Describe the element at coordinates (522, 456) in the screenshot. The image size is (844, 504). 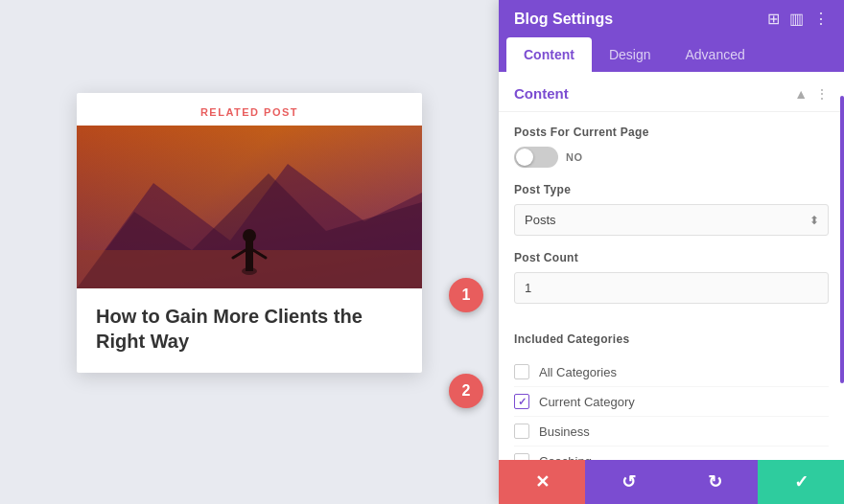
I see `category-checkbox-coaching` at that location.